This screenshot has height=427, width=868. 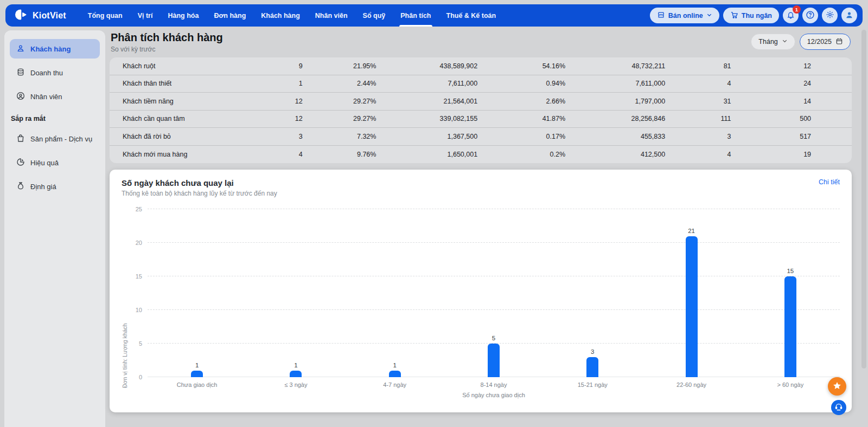 What do you see at coordinates (735, 16) in the screenshot?
I see `cart-icon` at bounding box center [735, 16].